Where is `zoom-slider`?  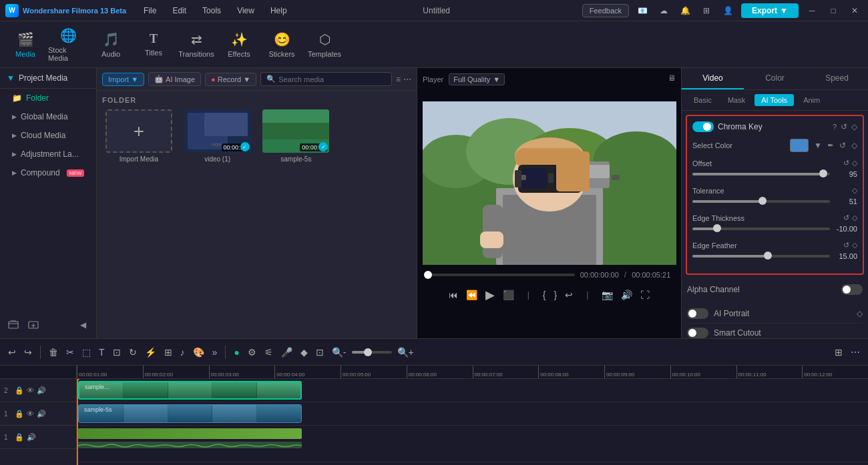
zoom-slider is located at coordinates (372, 352).